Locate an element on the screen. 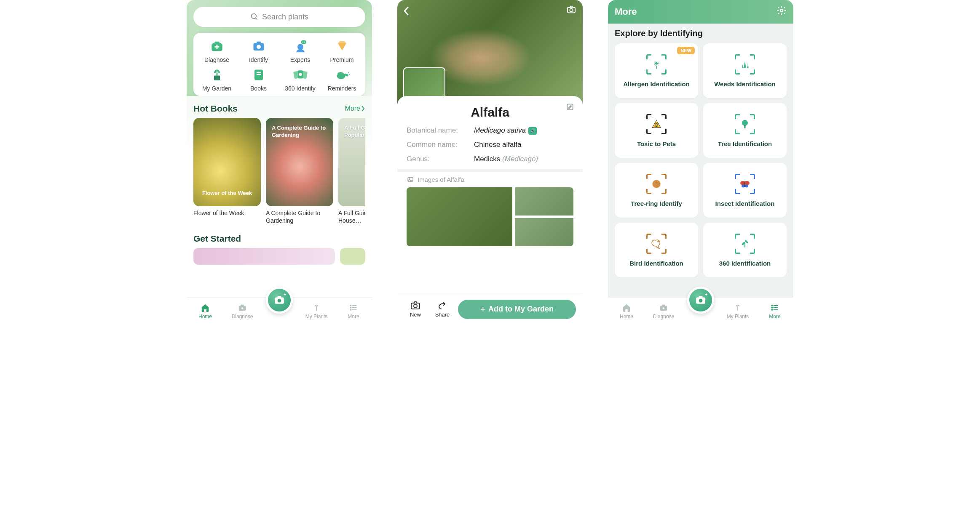 The height and width of the screenshot is (511, 980). edit-button is located at coordinates (570, 108).